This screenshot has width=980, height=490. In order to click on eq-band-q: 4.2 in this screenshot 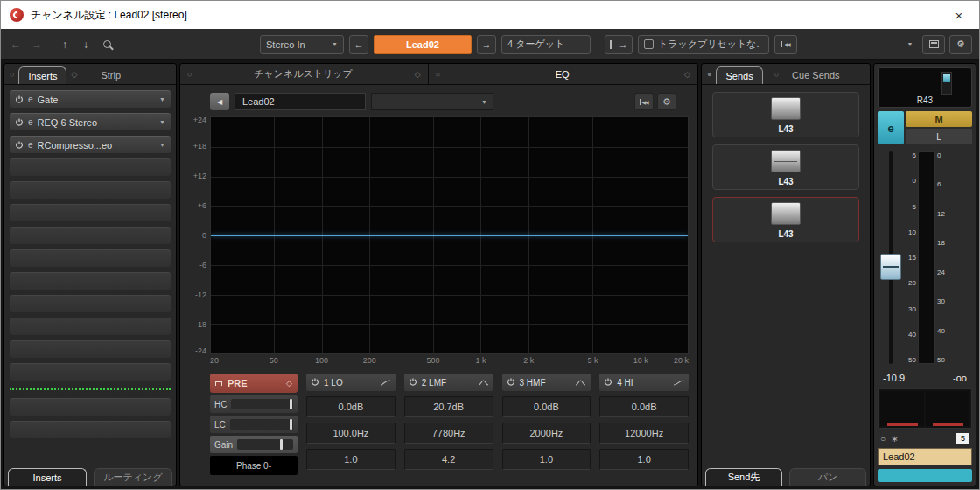, I will do `click(449, 459)`.